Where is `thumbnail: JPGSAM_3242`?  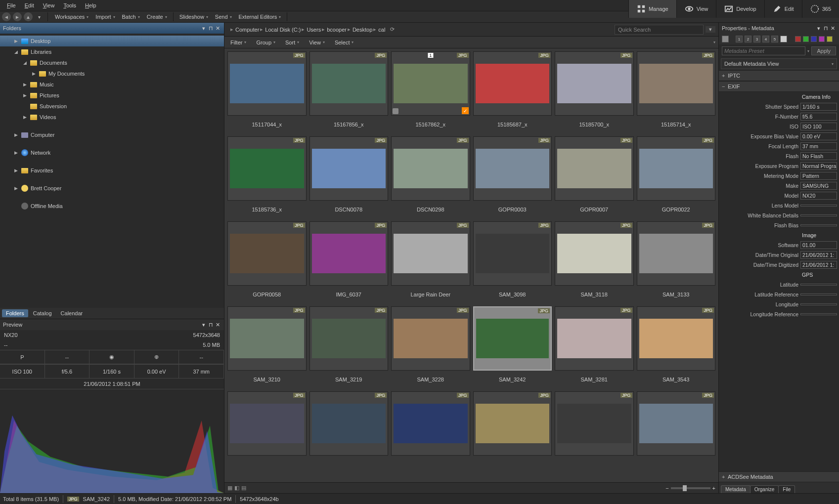
thumbnail: JPGSAM_3242 is located at coordinates (513, 347).